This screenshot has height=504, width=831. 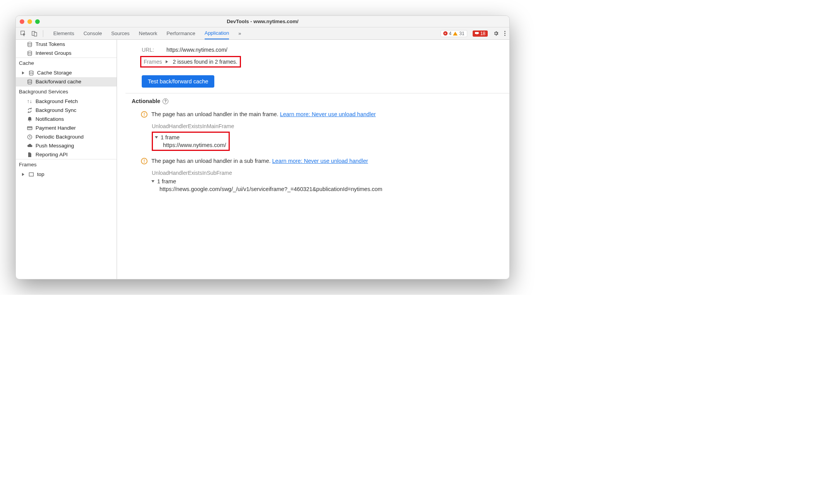 I want to click on sidebar-section-bg: Background Services, so click(x=66, y=91).